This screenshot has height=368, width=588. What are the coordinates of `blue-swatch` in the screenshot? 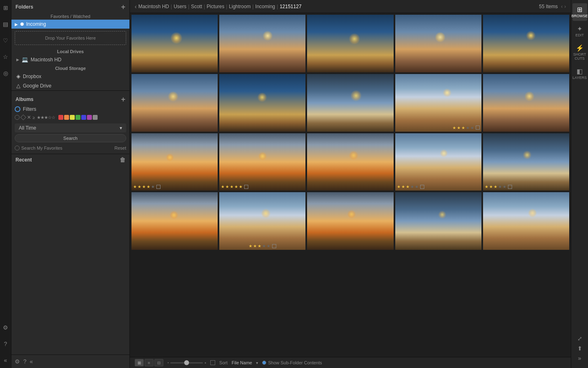 It's located at (84, 117).